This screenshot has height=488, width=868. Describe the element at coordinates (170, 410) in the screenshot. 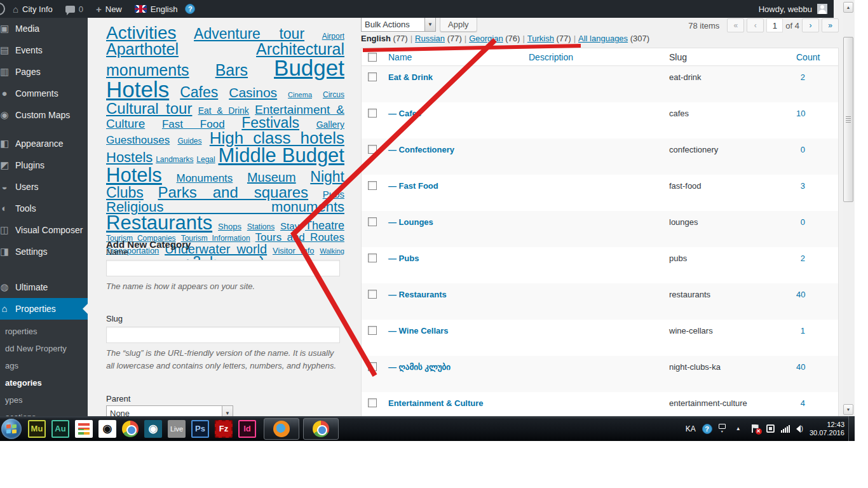

I see `parent-select: None ▼` at that location.